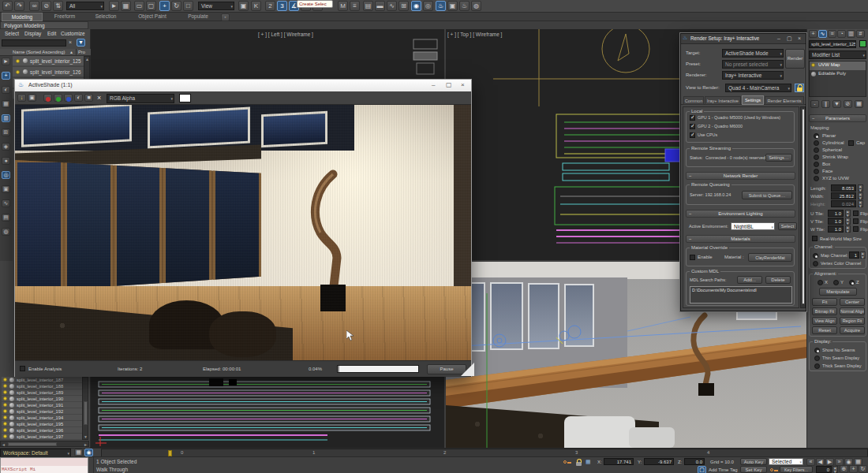  Describe the element at coordinates (832, 34) in the screenshot. I see `hierarchy-tab-icon: ≡` at that location.